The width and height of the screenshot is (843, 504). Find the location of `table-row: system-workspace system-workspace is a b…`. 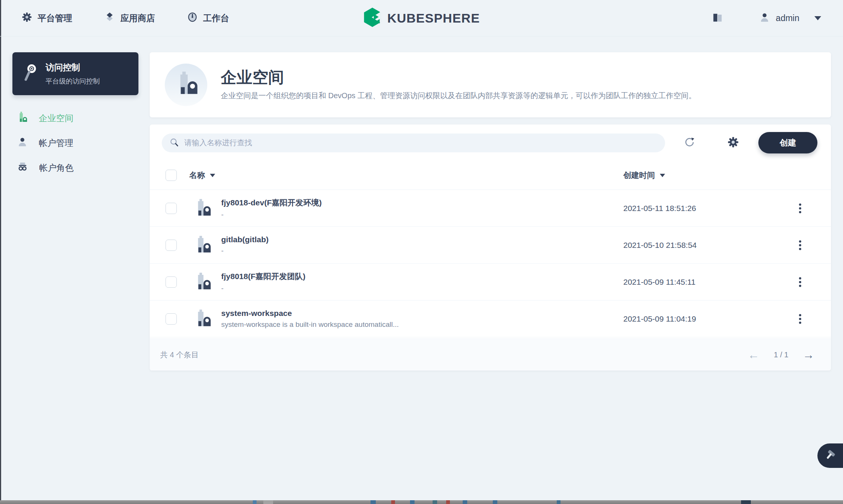

table-row: system-workspace system-workspace is a b… is located at coordinates (491, 319).